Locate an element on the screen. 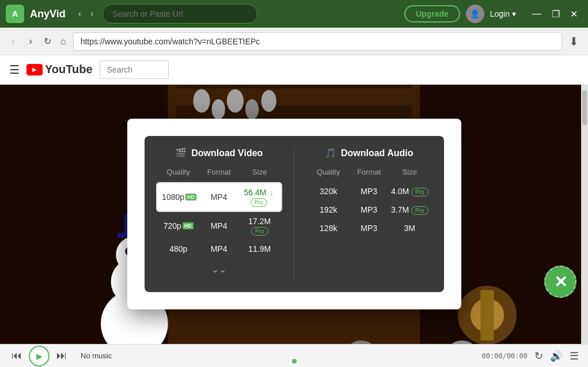 The image size is (588, 367). video-format-1080p: MP4 is located at coordinates (219, 197).